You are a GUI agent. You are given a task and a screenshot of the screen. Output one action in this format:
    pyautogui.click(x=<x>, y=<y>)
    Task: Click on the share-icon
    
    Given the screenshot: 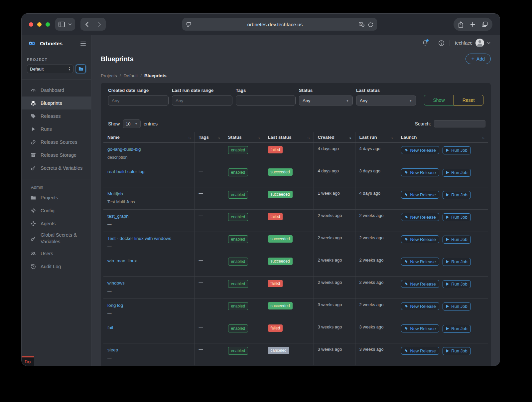 What is the action you would take?
    pyautogui.click(x=461, y=25)
    